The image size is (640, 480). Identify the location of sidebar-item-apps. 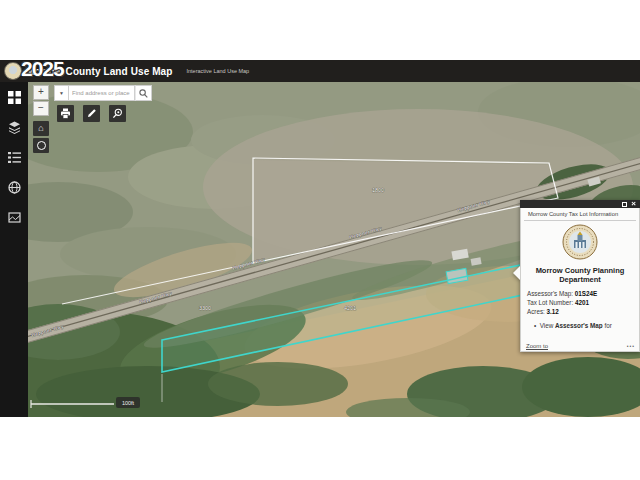
(14, 98).